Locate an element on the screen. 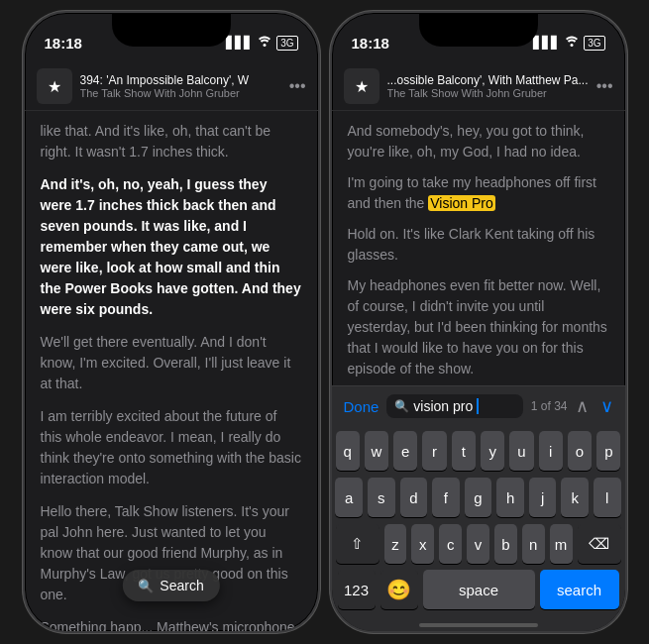  podcast-icon-left: ★ is located at coordinates (54, 86).